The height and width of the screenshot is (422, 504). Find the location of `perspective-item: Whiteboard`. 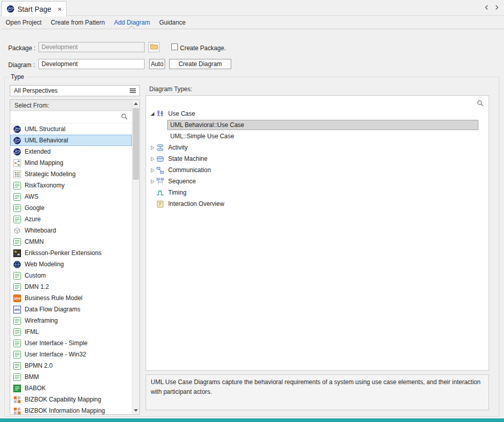

perspective-item: Whiteboard is located at coordinates (71, 230).